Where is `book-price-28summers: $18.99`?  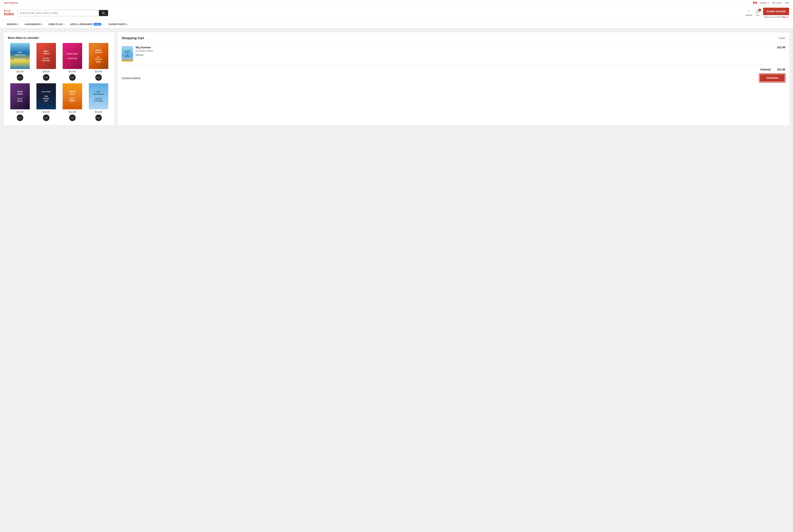
book-price-28summers: $18.99 is located at coordinates (20, 72).